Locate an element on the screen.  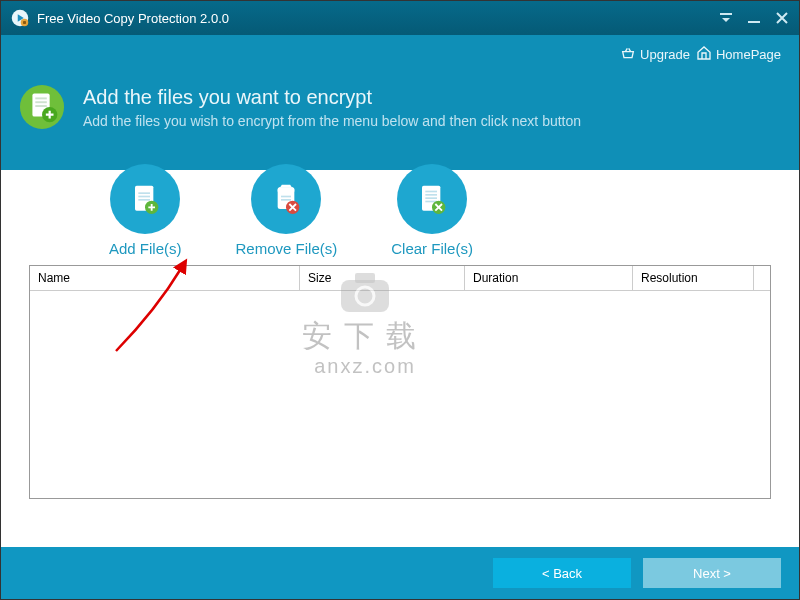
basket-icon is located at coordinates (628, 54).